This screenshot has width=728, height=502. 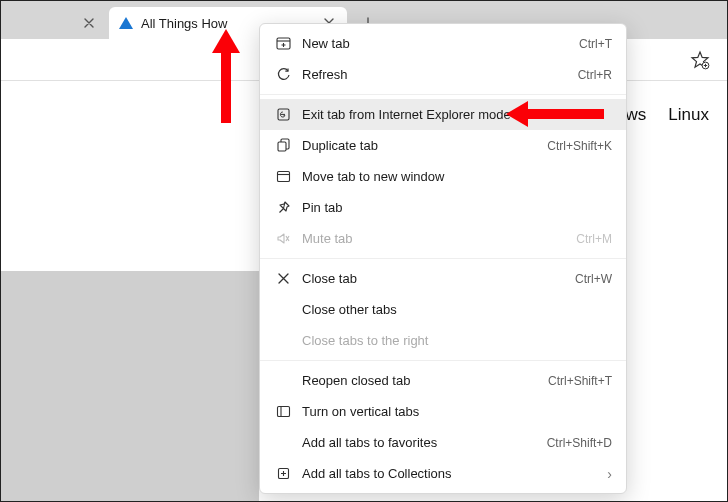 I want to click on menu-close-other-tabs: Close other tabs, so click(x=443, y=310).